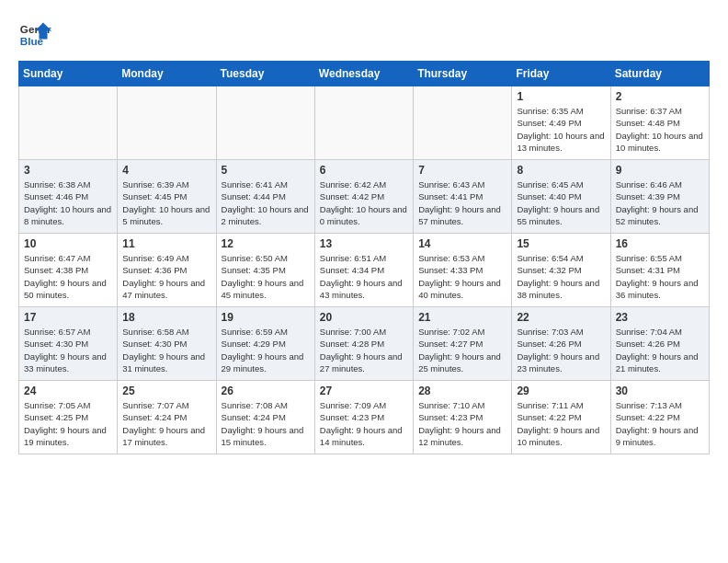  I want to click on col-header-wednesday: Wednesday, so click(364, 74).